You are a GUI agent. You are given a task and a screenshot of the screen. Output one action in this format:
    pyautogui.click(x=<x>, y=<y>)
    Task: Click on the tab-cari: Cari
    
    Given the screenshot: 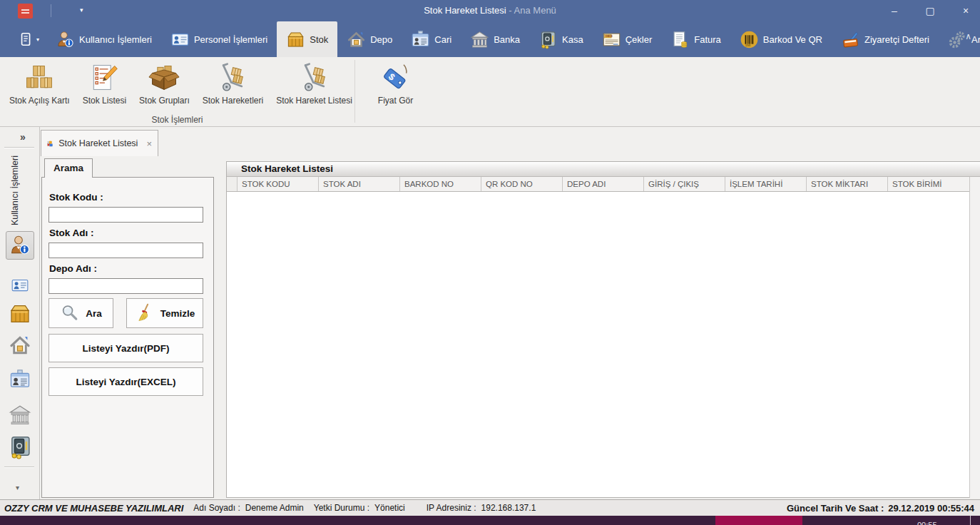 What is the action you would take?
    pyautogui.click(x=431, y=39)
    